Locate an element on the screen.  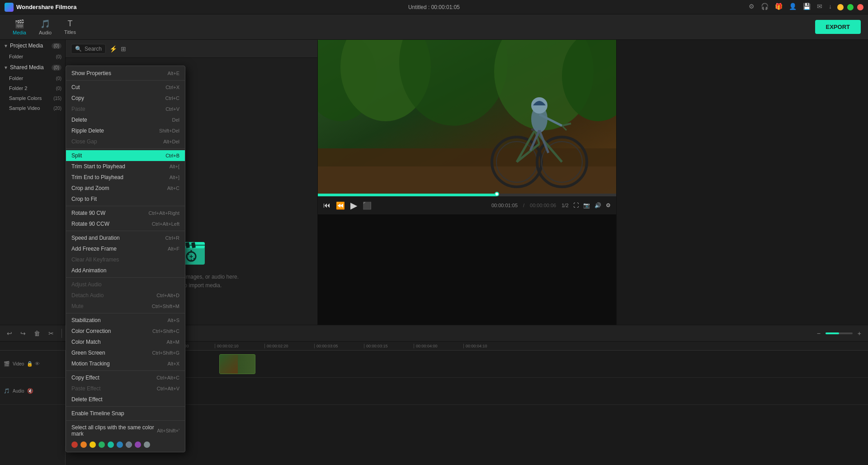
audio-track-row is located at coordinates (467, 391).